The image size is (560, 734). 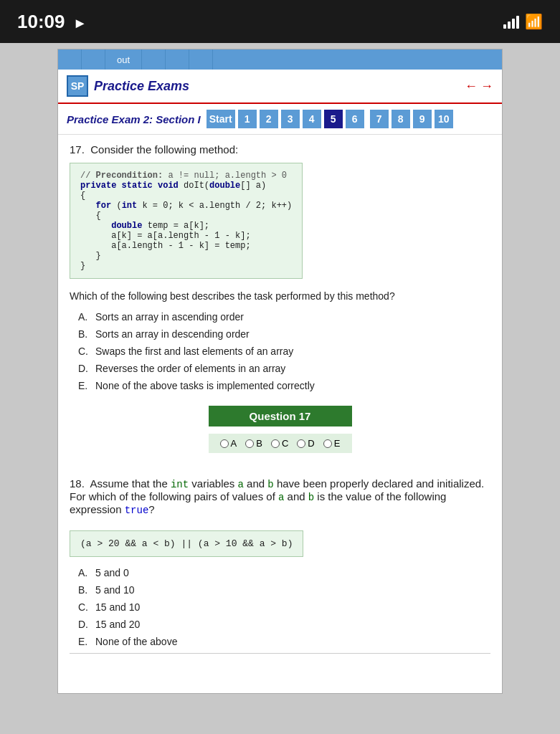 What do you see at coordinates (186, 246) in the screenshot?
I see `code-line-8: a[a.length - 1 - k] = temp;` at bounding box center [186, 246].